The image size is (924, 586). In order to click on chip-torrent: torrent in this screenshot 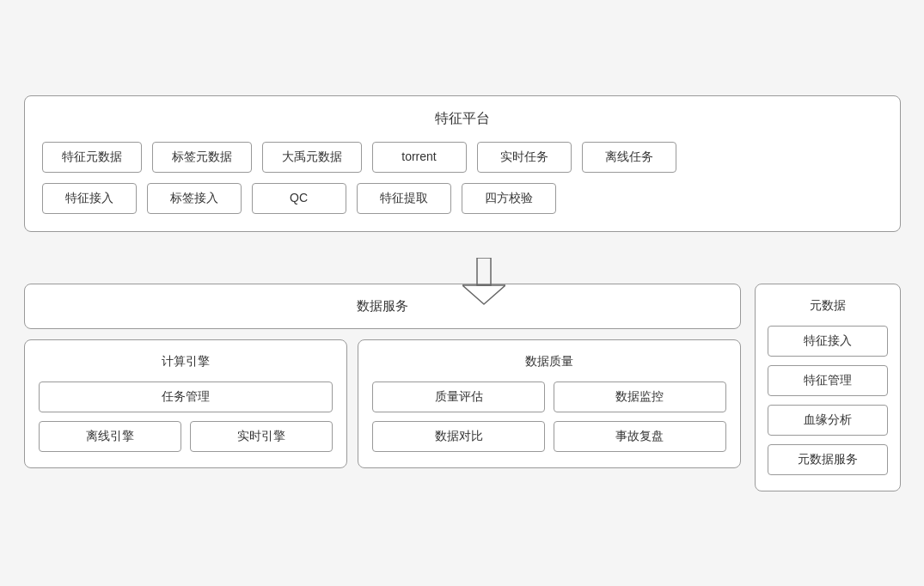, I will do `click(419, 157)`.